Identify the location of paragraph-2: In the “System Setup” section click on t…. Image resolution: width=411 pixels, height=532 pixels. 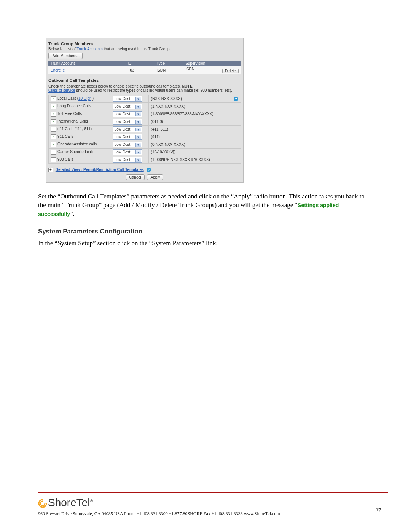
(206, 244).